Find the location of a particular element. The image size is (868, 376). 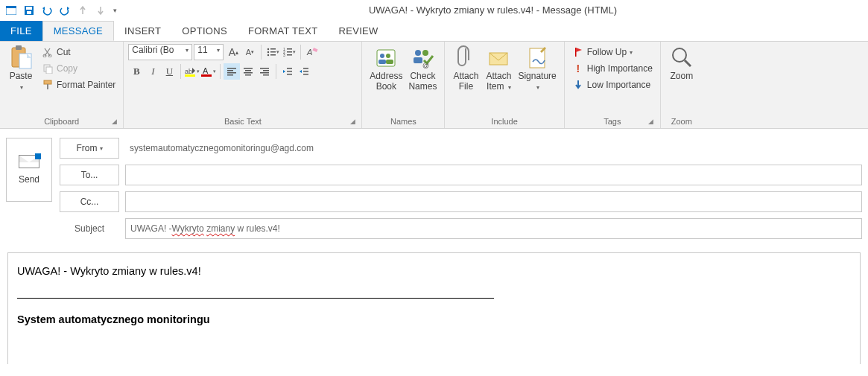

address-book-button: Address Book is located at coordinates (386, 68).